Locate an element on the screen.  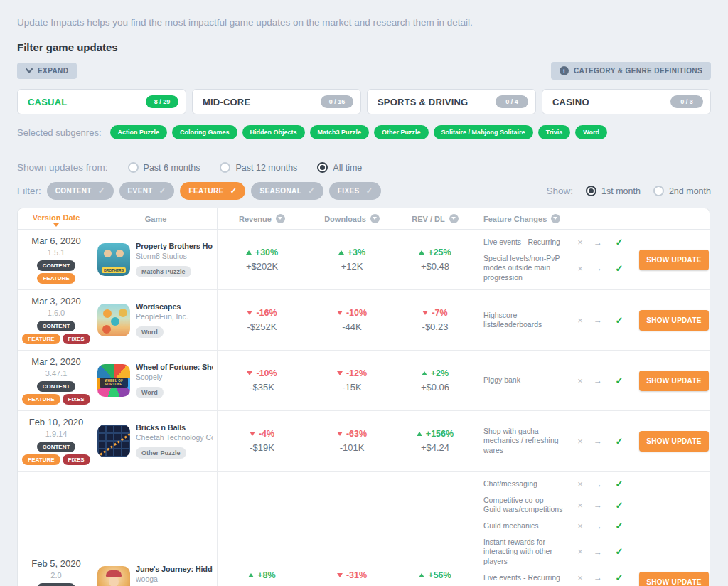
rev-dl-percent: -7% is located at coordinates (439, 313).